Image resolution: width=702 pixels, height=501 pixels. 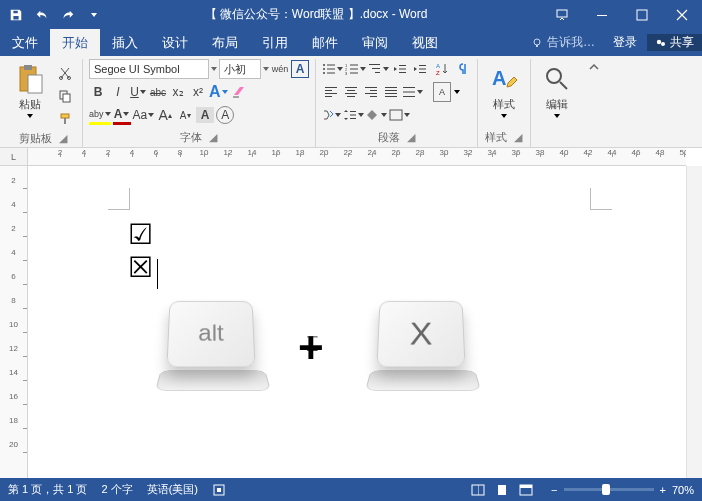 I want to click on save-icon, so click(x=16, y=15).